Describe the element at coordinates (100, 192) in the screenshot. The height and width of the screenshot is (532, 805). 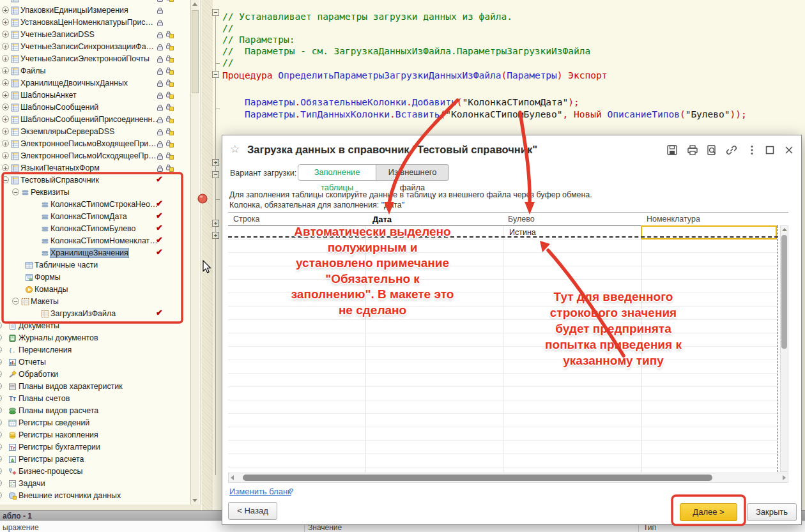
I see `tree-item-16: −Реквизиты` at that location.